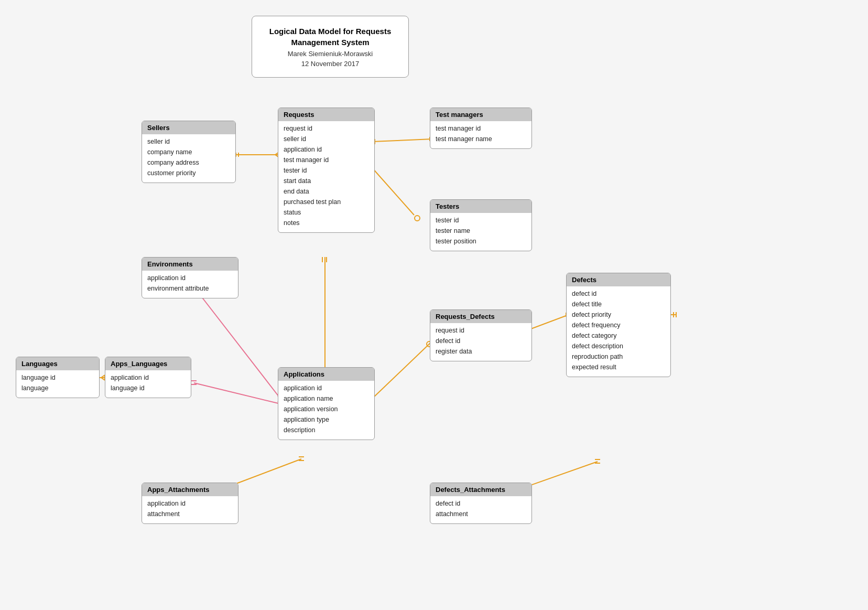 This screenshot has width=868, height=610. What do you see at coordinates (619, 367) in the screenshot?
I see `attr-defect-expected-result: expected result` at bounding box center [619, 367].